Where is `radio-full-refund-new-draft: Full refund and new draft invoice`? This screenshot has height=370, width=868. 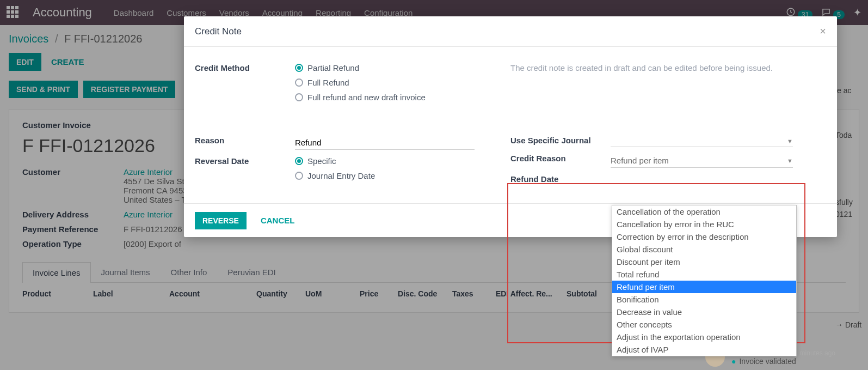
radio-full-refund-new-draft: Full refund and new draft invoice is located at coordinates (403, 97).